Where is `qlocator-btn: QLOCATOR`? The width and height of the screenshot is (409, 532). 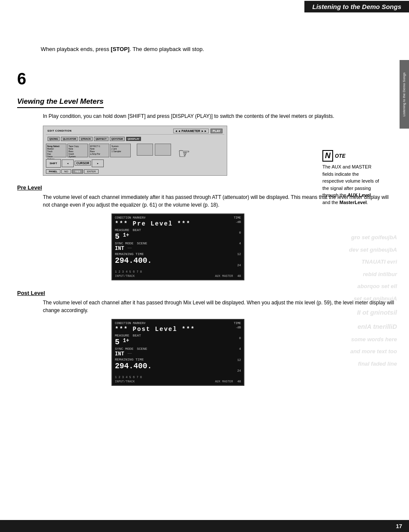 qlocator-btn: QLOCATOR is located at coordinates (69, 139).